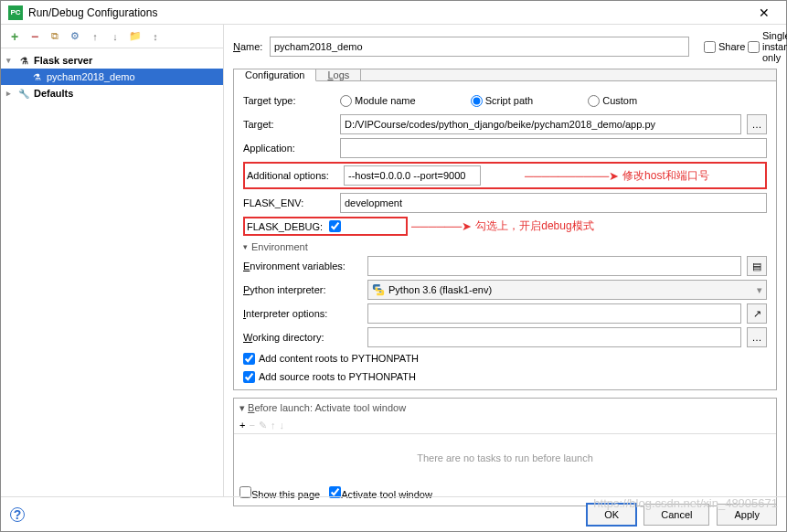 The width and height of the screenshot is (787, 532). What do you see at coordinates (55, 37) in the screenshot?
I see `copy-config-button: ⧉` at bounding box center [55, 37].